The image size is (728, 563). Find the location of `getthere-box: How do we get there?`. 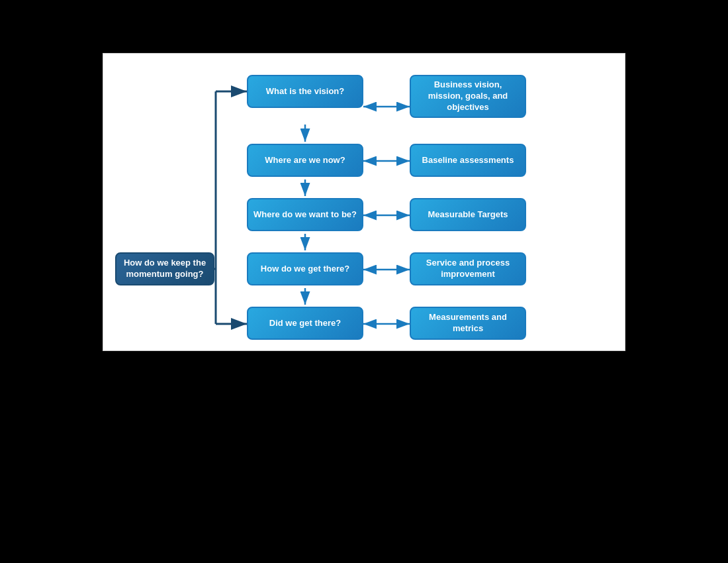

getthere-box: How do we get there? is located at coordinates (305, 269).